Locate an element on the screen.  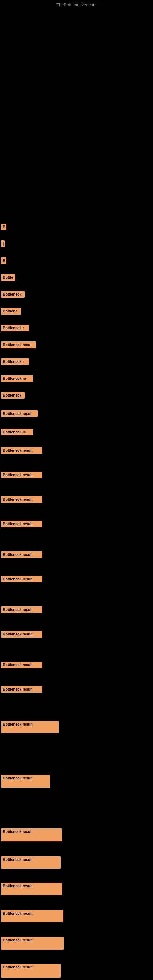
site-title: TheBottlenecker.com is located at coordinates (76, 5).